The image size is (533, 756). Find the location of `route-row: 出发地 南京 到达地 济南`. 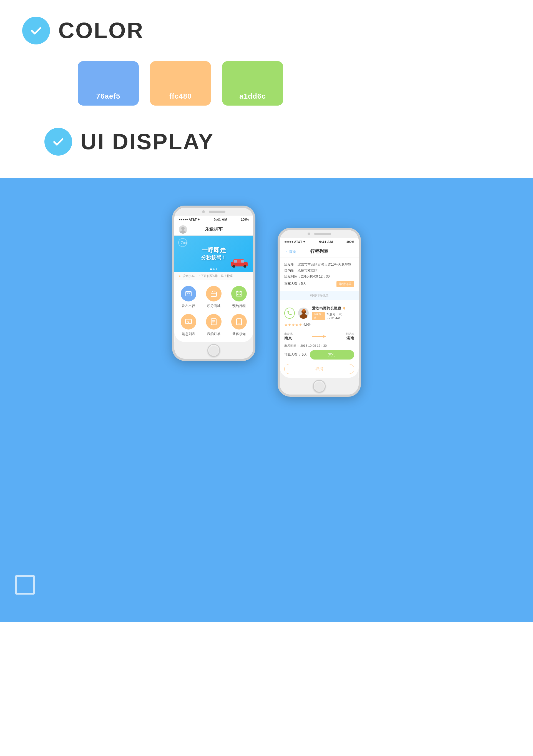

route-row: 出发地 南京 到达地 济南 is located at coordinates (319, 337).